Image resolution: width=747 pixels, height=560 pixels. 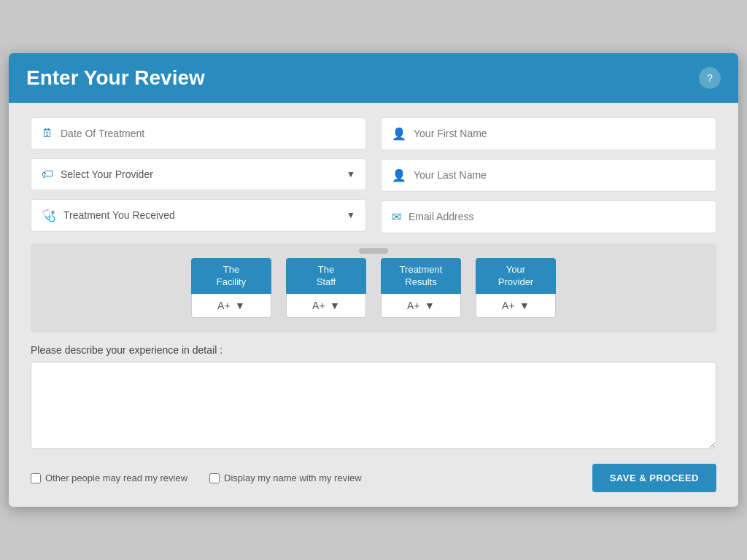 What do you see at coordinates (421, 289) in the screenshot?
I see `rating-treatment-results: TreatmentResults A+ A A- B+ B ▼` at bounding box center [421, 289].